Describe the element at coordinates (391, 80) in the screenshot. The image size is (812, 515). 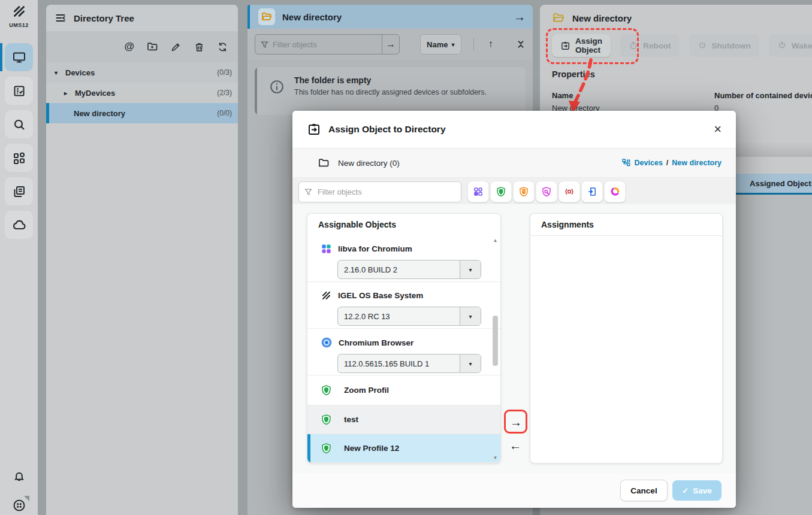
I see `empty-folder-title: The folder is empty` at that location.